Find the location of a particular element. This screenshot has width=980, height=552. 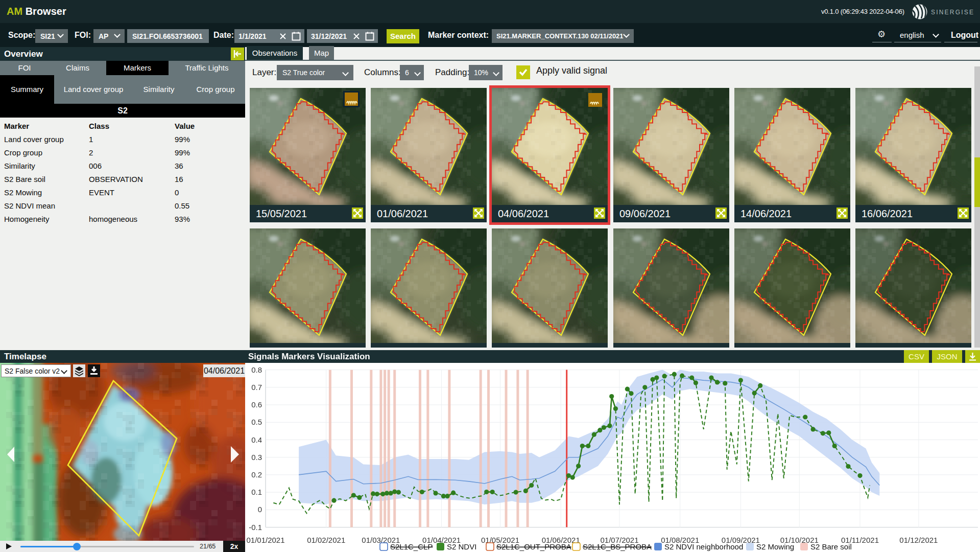

svg-text: 01/02/2021 is located at coordinates (326, 540).